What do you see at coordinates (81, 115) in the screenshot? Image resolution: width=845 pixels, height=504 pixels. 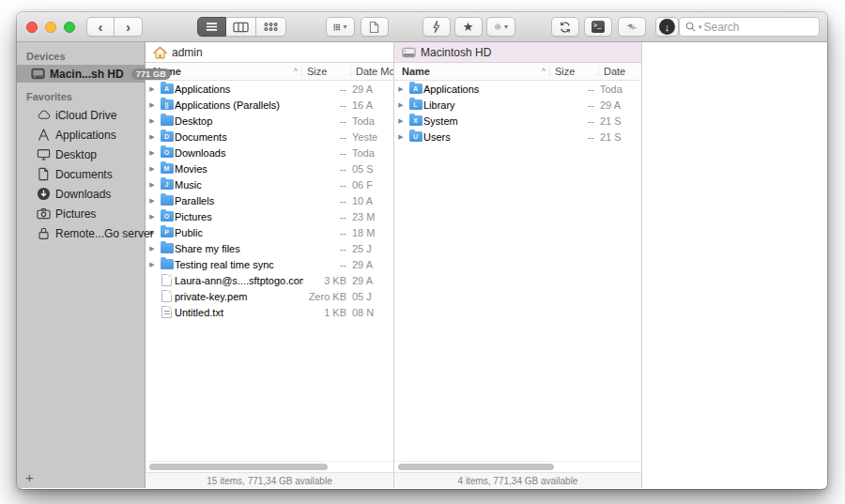 I see `sidebar-item-icloud-drive: iCloud Drive` at bounding box center [81, 115].